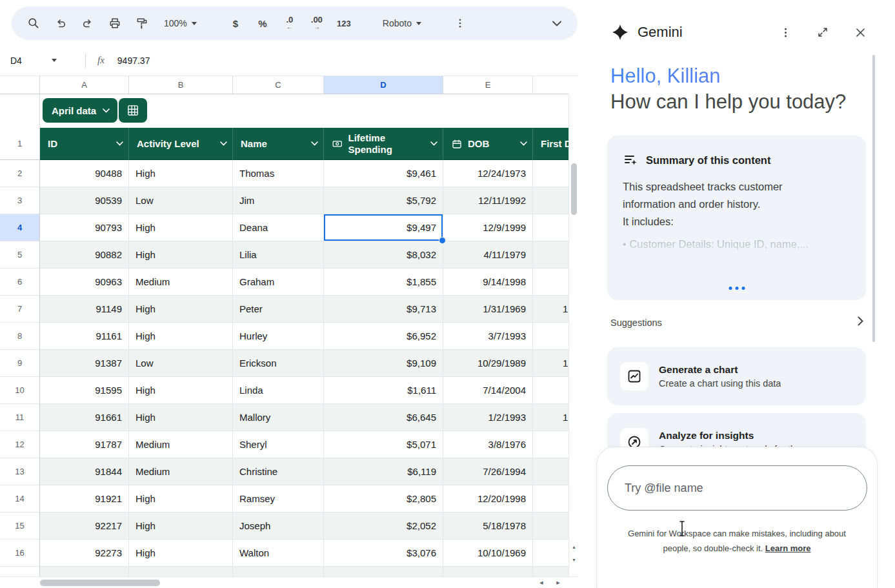 This screenshot has width=895, height=588. What do you see at coordinates (85, 445) in the screenshot?
I see `cell-id: 91787` at bounding box center [85, 445].